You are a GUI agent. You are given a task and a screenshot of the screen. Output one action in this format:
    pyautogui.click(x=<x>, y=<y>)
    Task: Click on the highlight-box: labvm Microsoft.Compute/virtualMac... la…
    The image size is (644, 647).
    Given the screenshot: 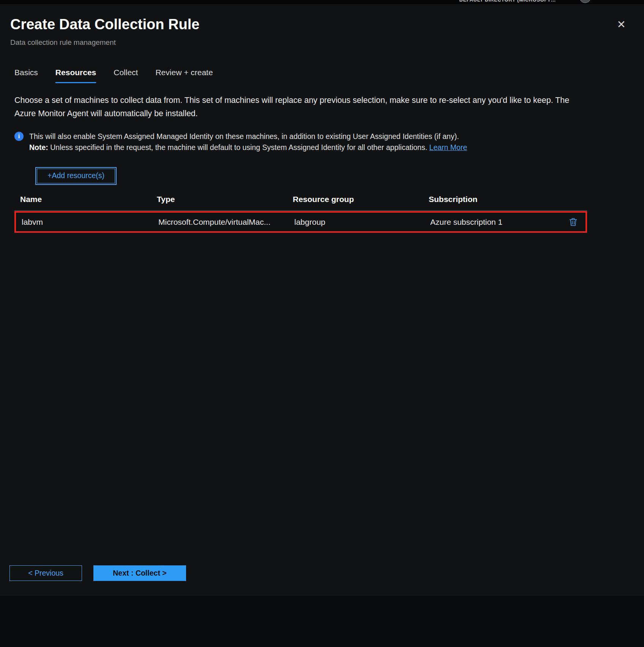 What is the action you would take?
    pyautogui.click(x=301, y=222)
    